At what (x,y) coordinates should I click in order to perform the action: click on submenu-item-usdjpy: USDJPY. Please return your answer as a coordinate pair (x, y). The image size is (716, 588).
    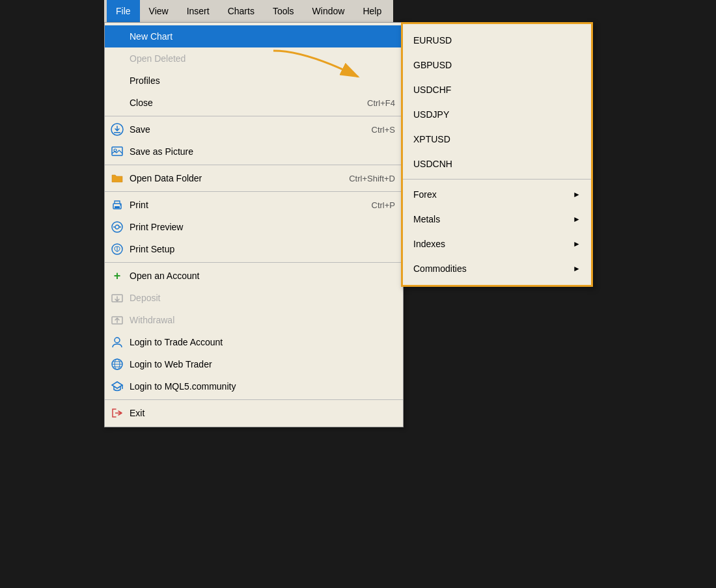
    Looking at the image, I should click on (497, 114).